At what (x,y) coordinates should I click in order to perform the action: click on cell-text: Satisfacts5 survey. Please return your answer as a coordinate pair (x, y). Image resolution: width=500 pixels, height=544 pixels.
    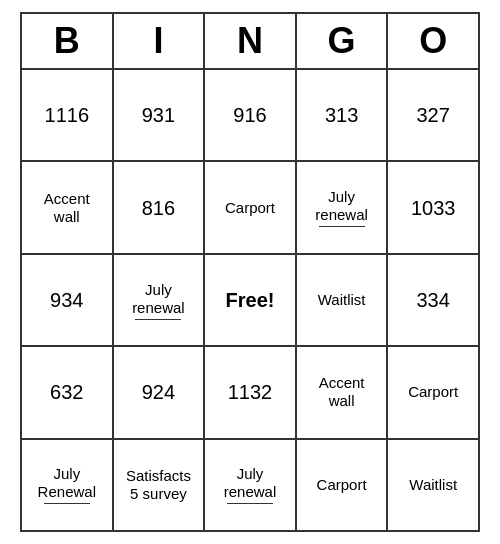
    Looking at the image, I should click on (158, 485).